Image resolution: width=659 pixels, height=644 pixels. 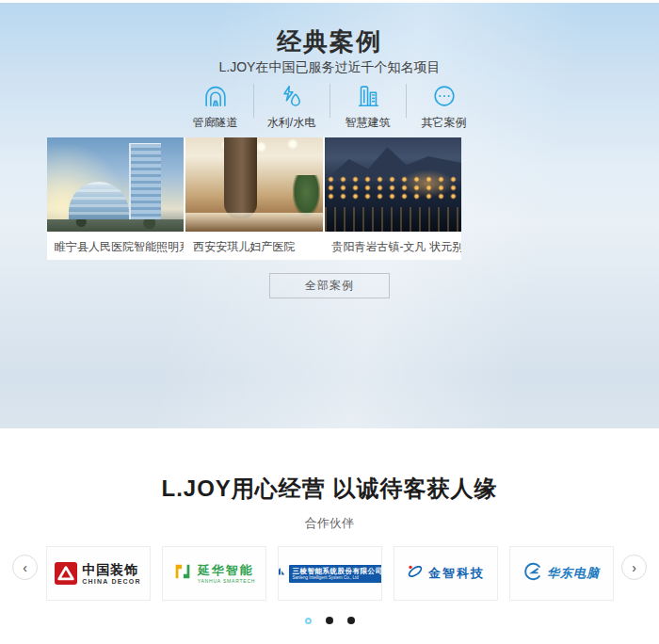 What do you see at coordinates (394, 185) in the screenshot?
I see `ancient-town-night-photo` at bounding box center [394, 185].